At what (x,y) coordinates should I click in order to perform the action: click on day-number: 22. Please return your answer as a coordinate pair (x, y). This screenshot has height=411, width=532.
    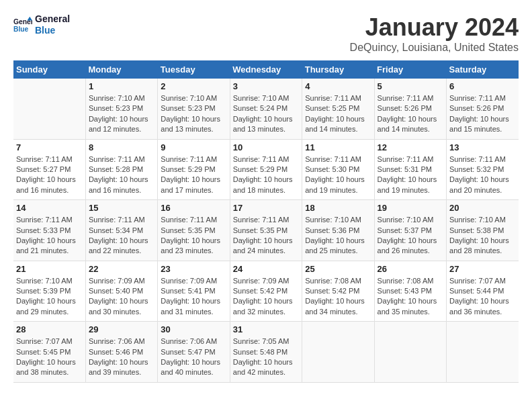
    Looking at the image, I should click on (122, 269).